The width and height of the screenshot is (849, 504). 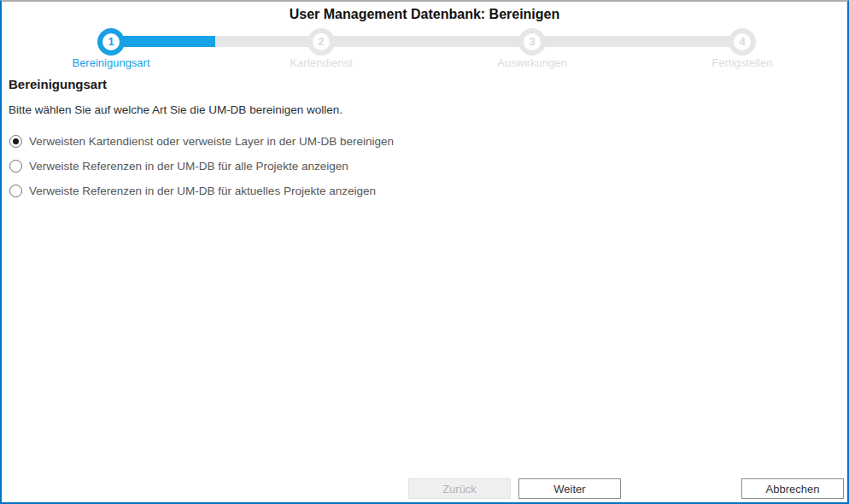 What do you see at coordinates (793, 489) in the screenshot?
I see `cancel-button: Abbrechen` at bounding box center [793, 489].